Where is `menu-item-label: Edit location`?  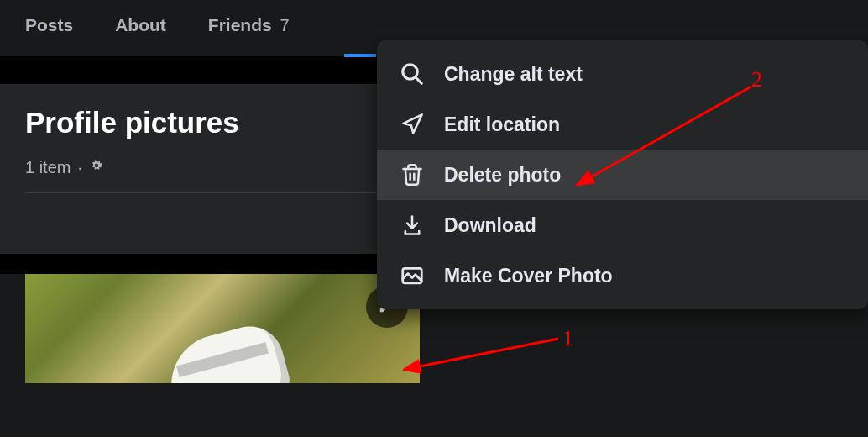
menu-item-label: Edit location is located at coordinates (502, 124).